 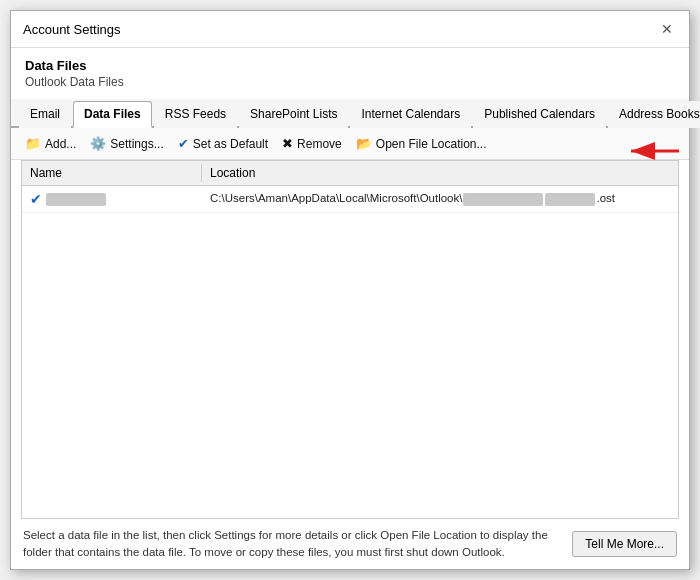 I want to click on default-checkmark-icon: ✔, so click(x=36, y=199).